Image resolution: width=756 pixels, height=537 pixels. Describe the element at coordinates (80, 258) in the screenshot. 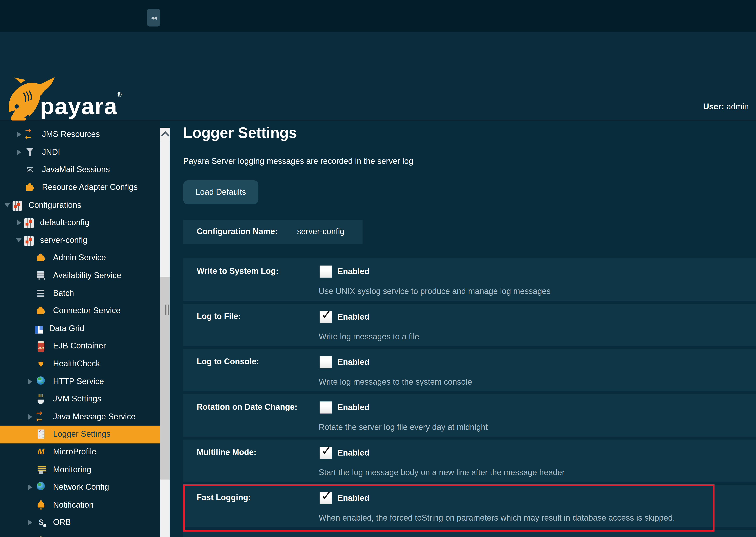

I see `sidebar-item-admin-service: Admin Service` at that location.